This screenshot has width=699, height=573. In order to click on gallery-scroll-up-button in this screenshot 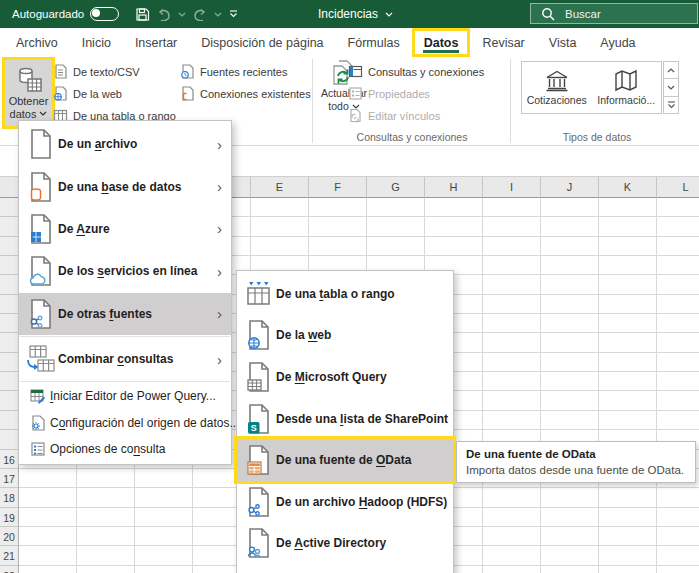, I will do `click(671, 70)`.